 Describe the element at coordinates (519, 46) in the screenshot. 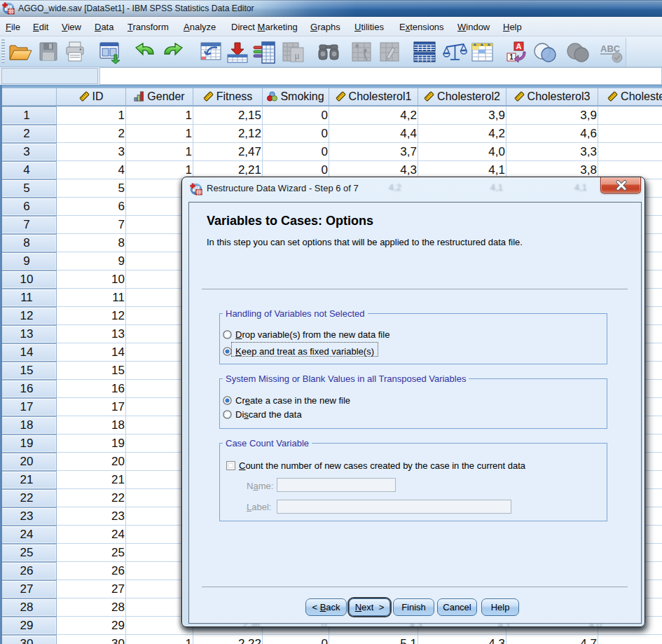

I see `svg-text: A` at that location.